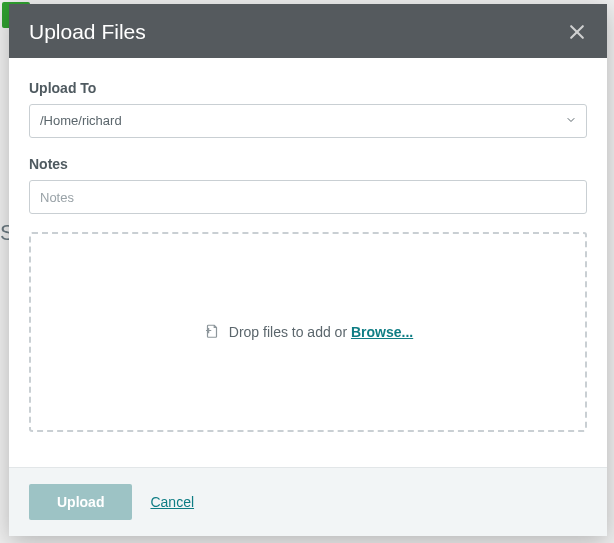  Describe the element at coordinates (308, 197) in the screenshot. I see `notes-input` at that location.